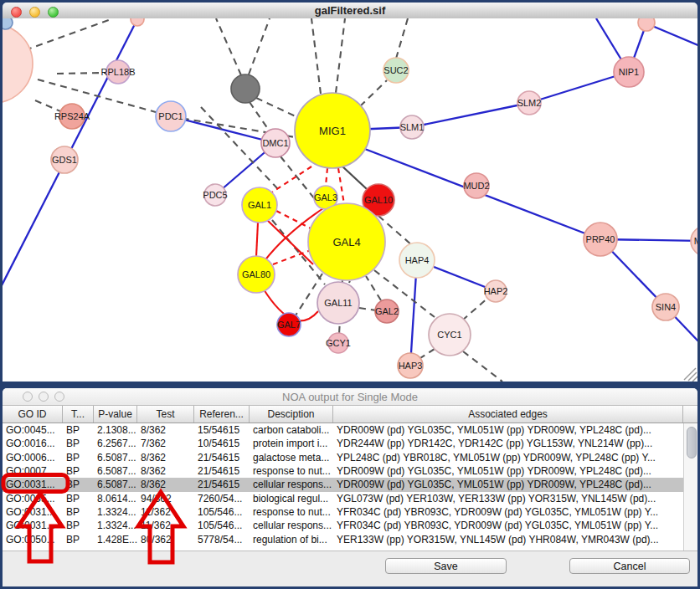 This screenshot has height=589, width=700. Describe the element at coordinates (17, 12) in the screenshot. I see `close-button` at that location.